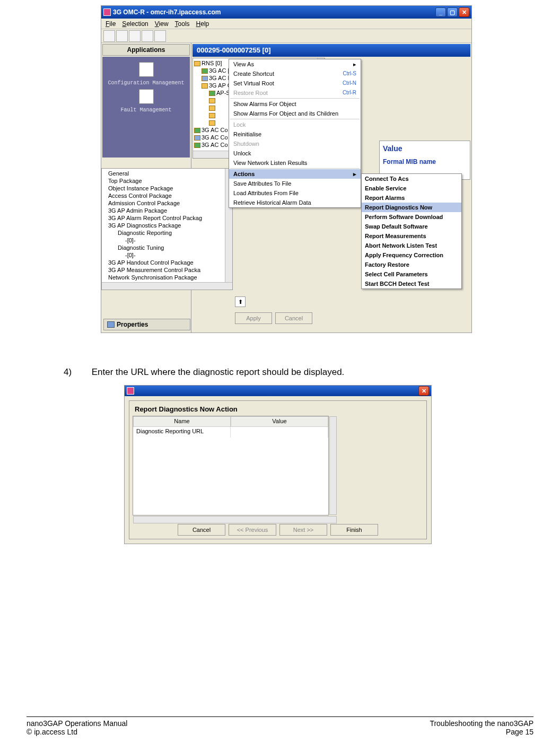 This screenshot has height=752, width=560. What do you see at coordinates (412, 265) in the screenshot?
I see `sub-factory-restore: Factory Restore` at bounding box center [412, 265].